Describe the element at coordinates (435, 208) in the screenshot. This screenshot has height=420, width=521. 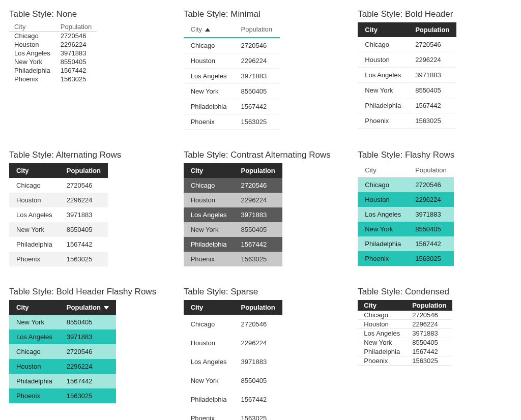
I see `table-panel-flashy: Table Style: Flashy RowsCityPopulationCh…` at that location.